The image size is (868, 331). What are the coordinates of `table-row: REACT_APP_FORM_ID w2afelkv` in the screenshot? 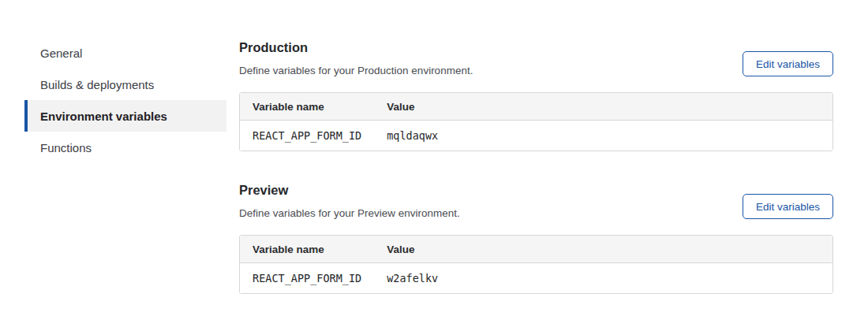 It's located at (537, 278).